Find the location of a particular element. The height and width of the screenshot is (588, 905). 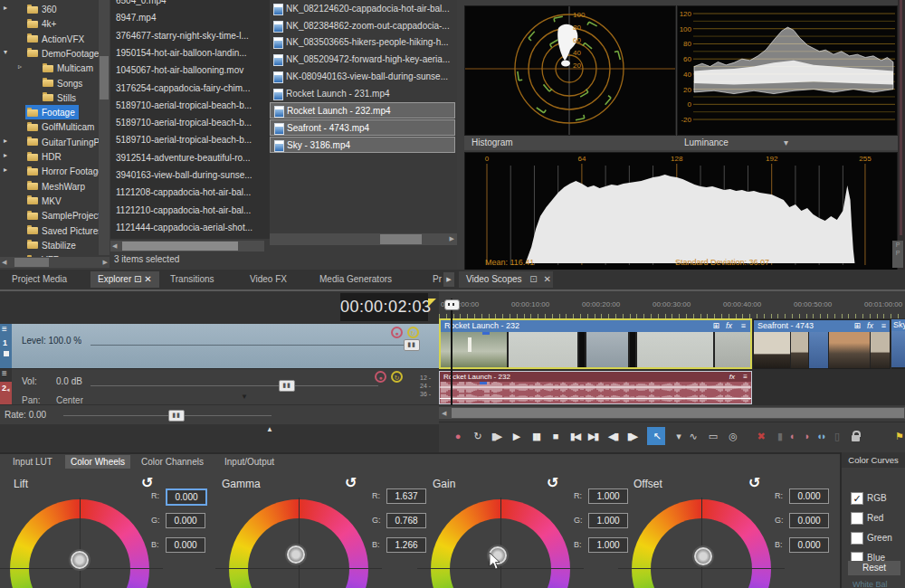

color-tab-input-output: Input/Output is located at coordinates (250, 461).